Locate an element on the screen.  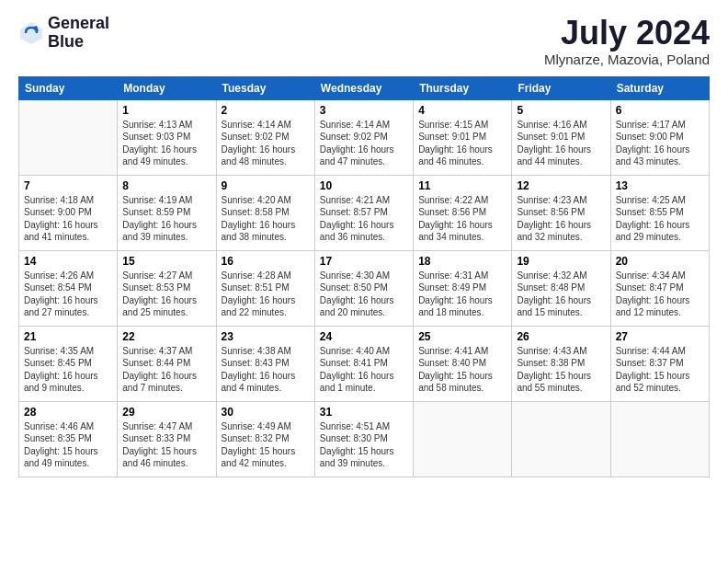
col-monday: Monday is located at coordinates (167, 88).